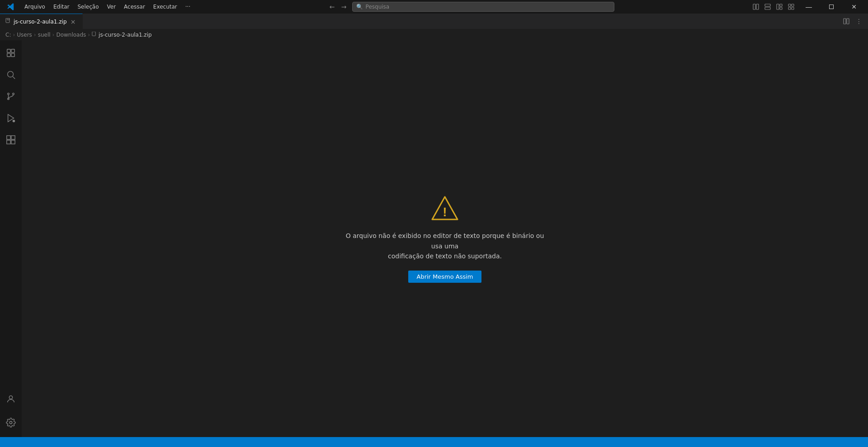 This screenshot has width=868, height=447. What do you see at coordinates (11, 399) in the screenshot?
I see `activity-account` at bounding box center [11, 399].